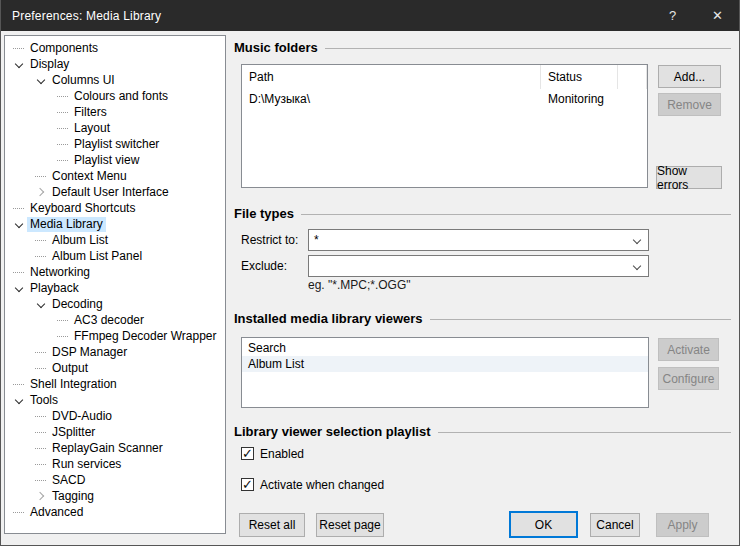 Image resolution: width=740 pixels, height=546 pixels. I want to click on tree-item: JSplitter, so click(115, 432).